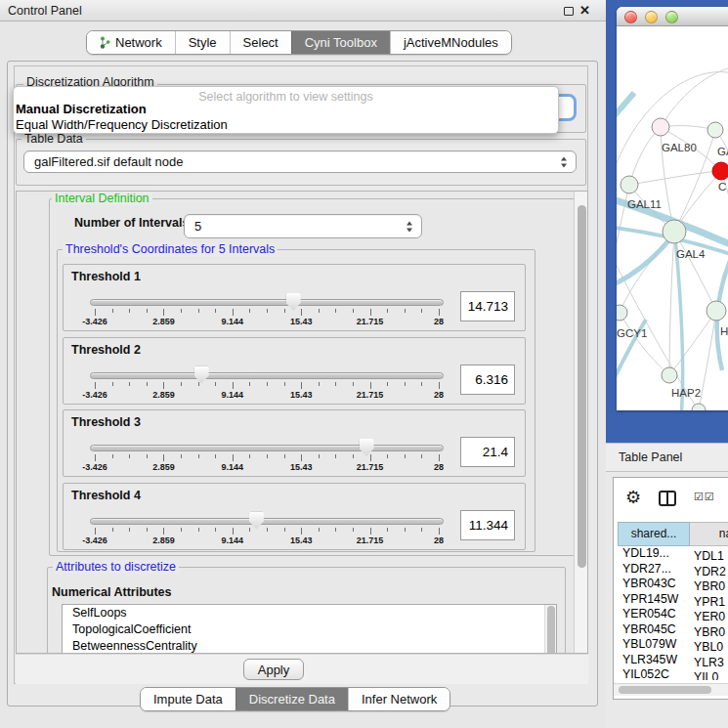 The width and height of the screenshot is (728, 728). What do you see at coordinates (488, 307) in the screenshot?
I see `threshold-value-field: 14.713` at bounding box center [488, 307].